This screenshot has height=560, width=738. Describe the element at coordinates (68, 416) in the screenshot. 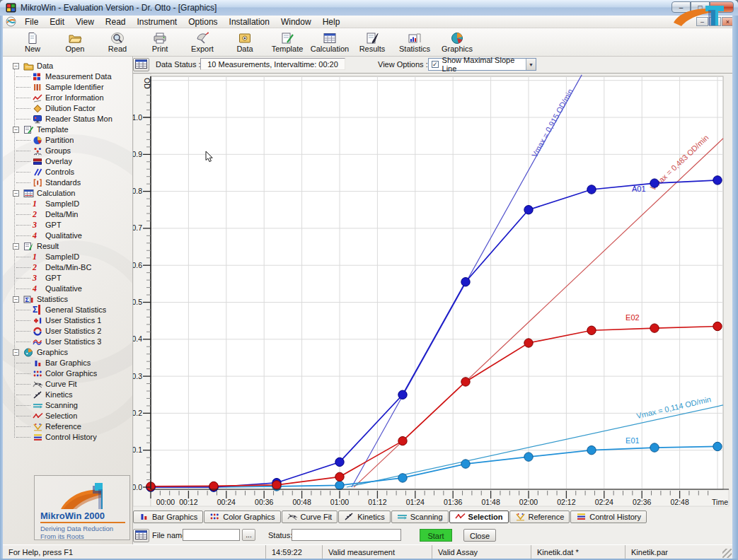

I see `tree-item-selection: Selection` at that location.